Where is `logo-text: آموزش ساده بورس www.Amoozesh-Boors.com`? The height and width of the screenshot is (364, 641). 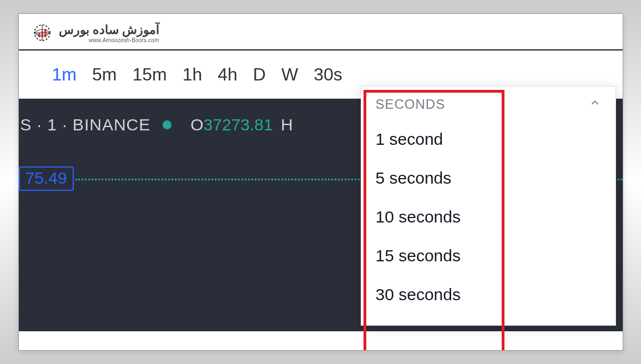 logo-text: آموزش ساده بورس www.Amoozesh-Boors.com is located at coordinates (109, 33).